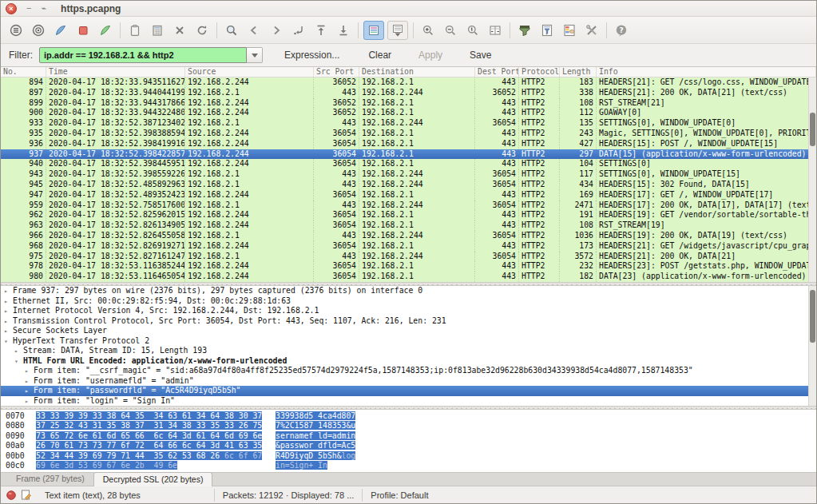 This screenshot has height=504, width=817. Describe the element at coordinates (149, 415) in the screenshot. I see `hex-bytes: 33 33 39 39 33 38 64 35 34 63 61 34 64 3…` at that location.